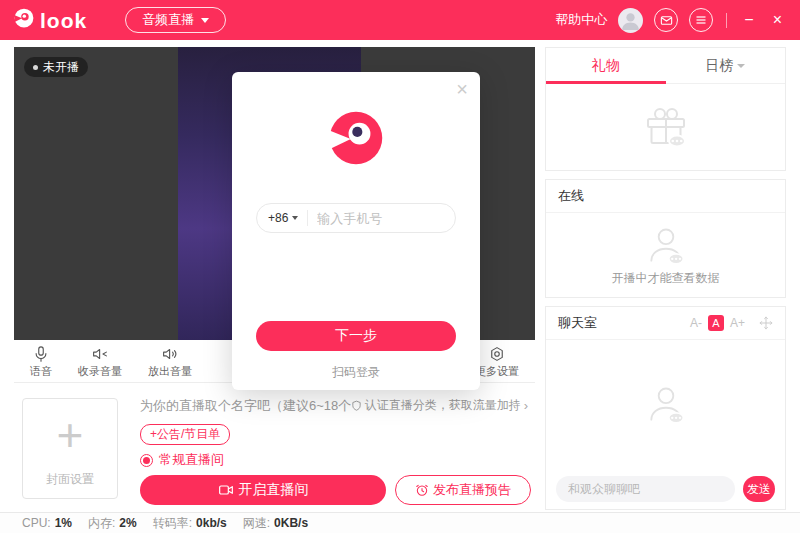 The height and width of the screenshot is (533, 800). What do you see at coordinates (41, 372) in the screenshot?
I see `voice-label: 语音` at bounding box center [41, 372].